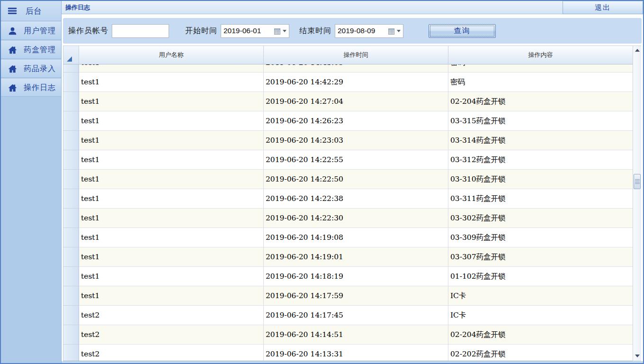 The width and height of the screenshot is (644, 364). What do you see at coordinates (348, 82) in the screenshot?
I see `table-row: test12019-06-20 14:42:29密码` at bounding box center [348, 82].